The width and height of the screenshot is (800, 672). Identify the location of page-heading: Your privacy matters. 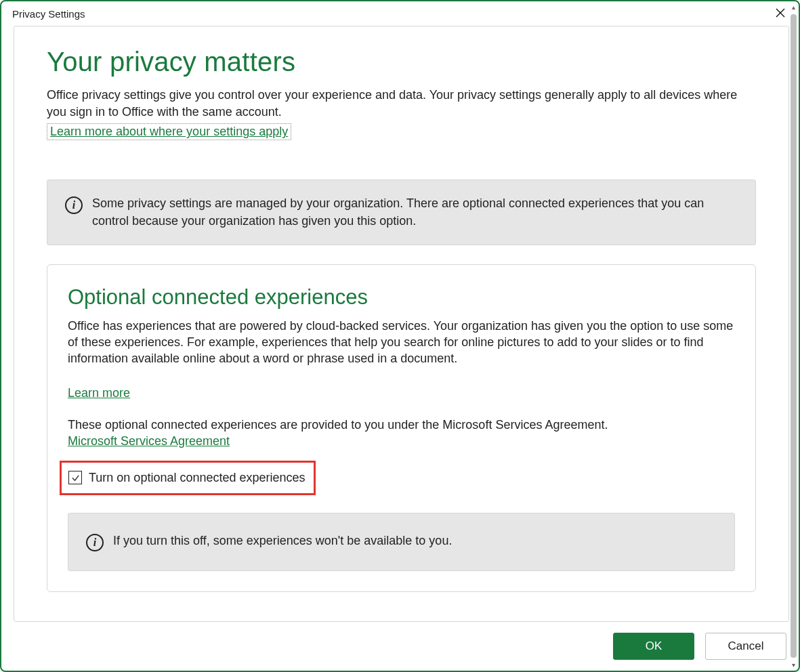
(401, 62).